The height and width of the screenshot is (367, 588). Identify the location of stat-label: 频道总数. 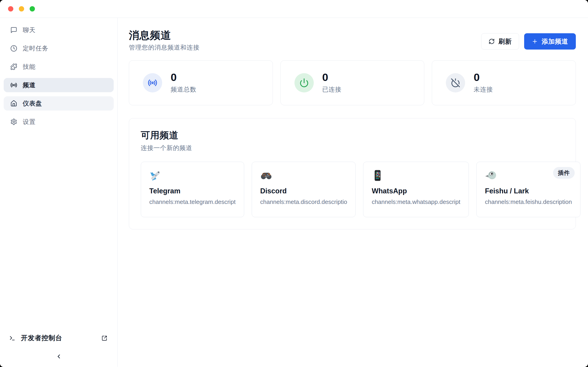
(183, 90).